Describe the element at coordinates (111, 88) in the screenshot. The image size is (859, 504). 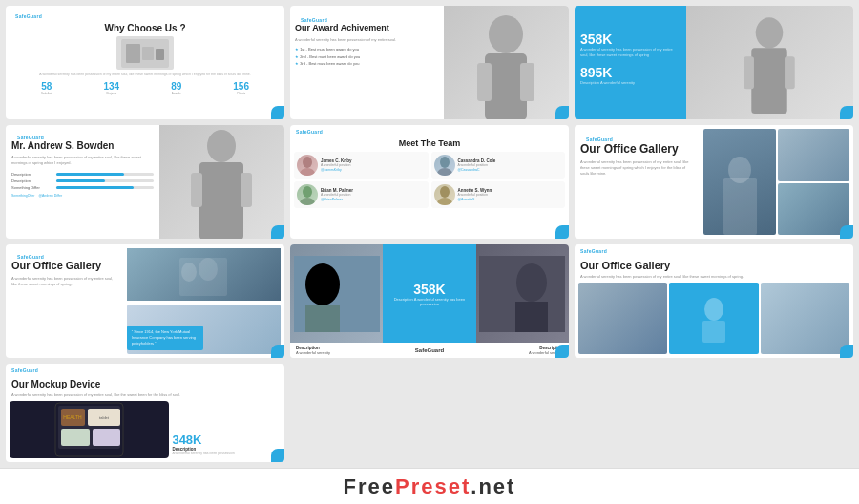
I see `stat-2: 134 Projects` at that location.